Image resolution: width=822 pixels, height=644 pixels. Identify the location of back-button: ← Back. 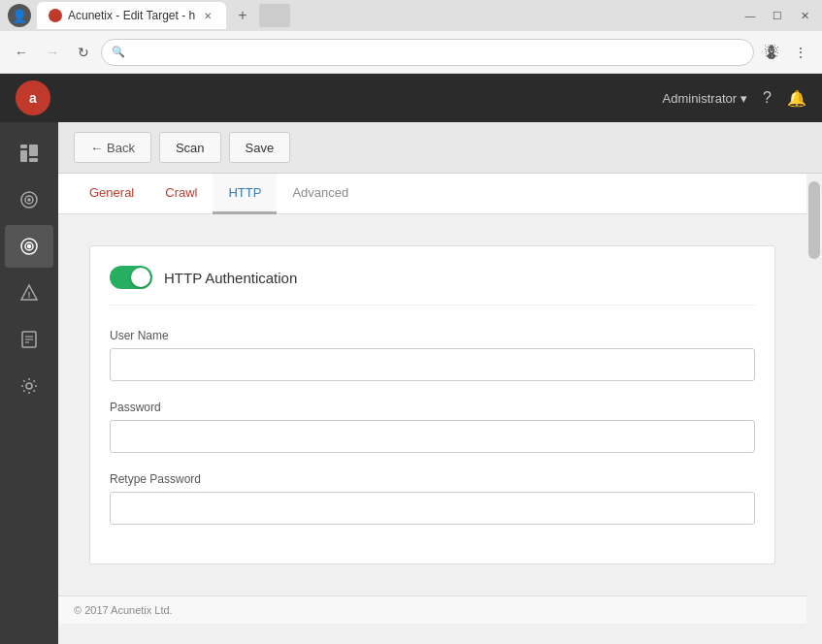
(113, 147).